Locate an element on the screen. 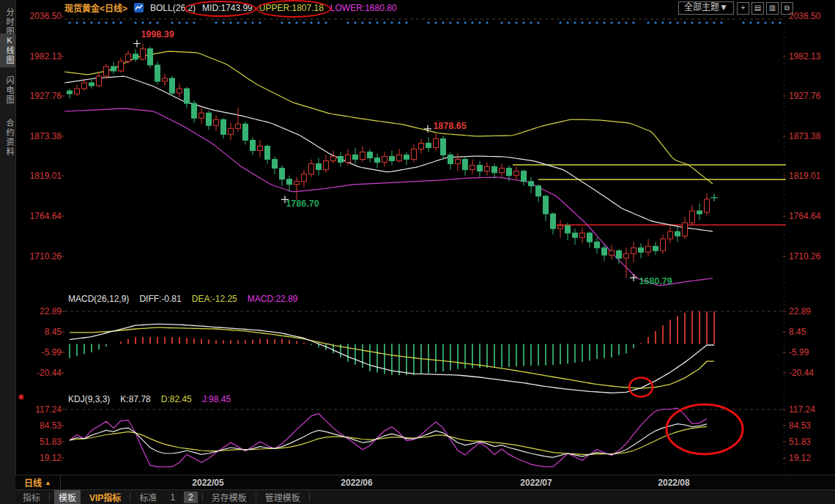 This screenshot has height=504, width=835. macd-params-label: MACD(26,12,9) is located at coordinates (98, 299).